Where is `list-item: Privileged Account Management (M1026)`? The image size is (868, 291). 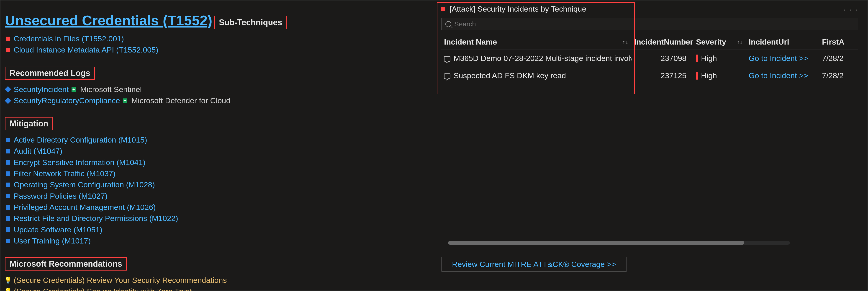
list-item: Privileged Account Management (M1026) is located at coordinates (219, 207).